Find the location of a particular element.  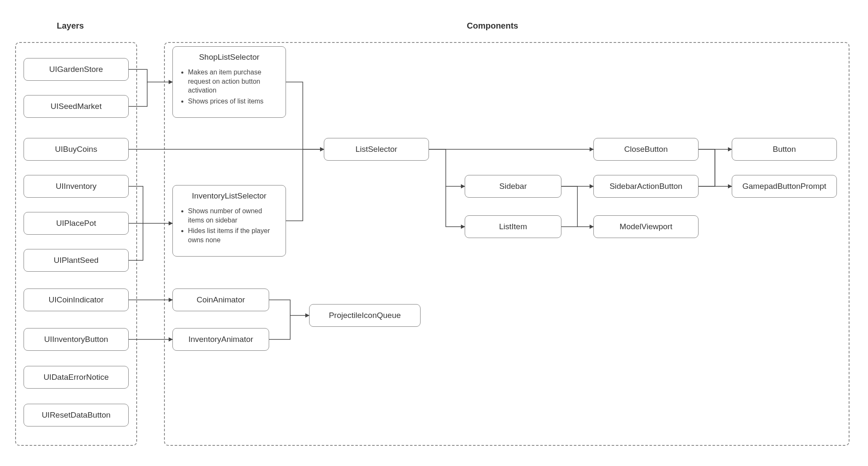

node-shoplistselector: ShopListSelector Makes an item purchase … is located at coordinates (229, 82).